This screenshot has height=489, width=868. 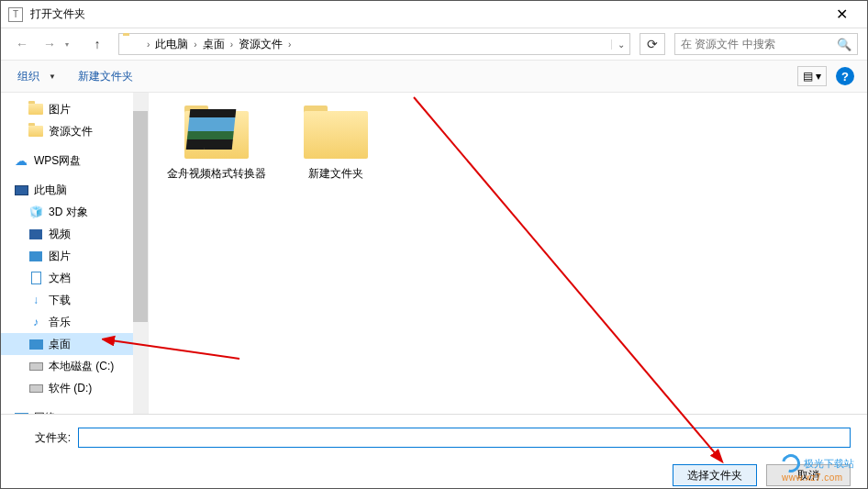 What do you see at coordinates (52, 77) in the screenshot?
I see `chevron-down-icon: ▼` at bounding box center [52, 77].